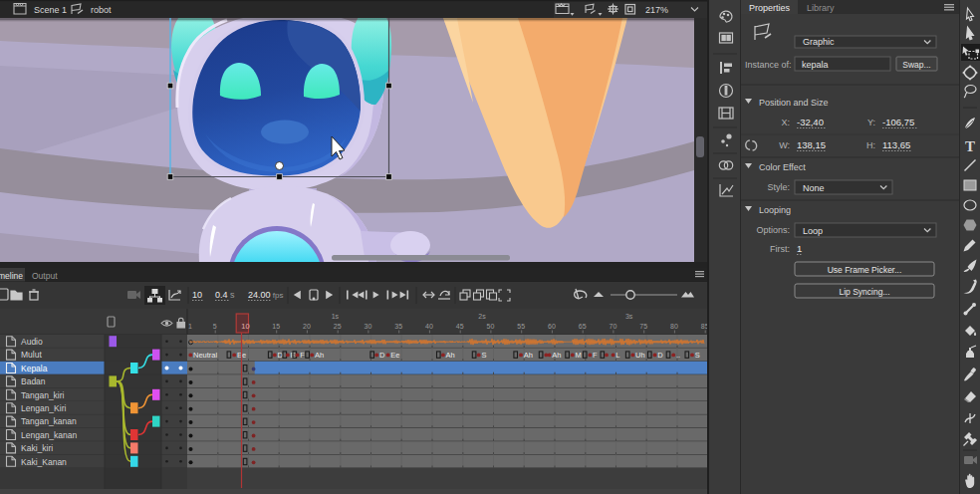  What do you see at coordinates (368, 327) in the screenshot?
I see `svg-text: 30` at bounding box center [368, 327].